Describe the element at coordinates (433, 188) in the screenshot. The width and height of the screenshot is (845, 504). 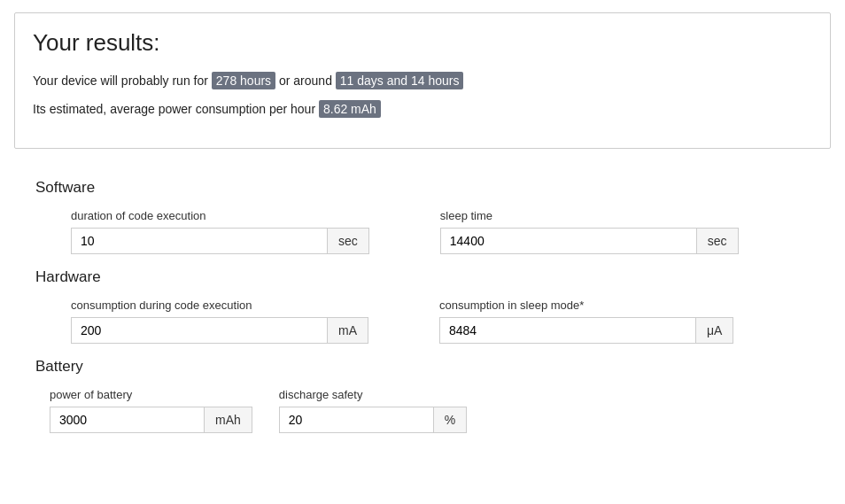
I see `software-title: Software` at that location.